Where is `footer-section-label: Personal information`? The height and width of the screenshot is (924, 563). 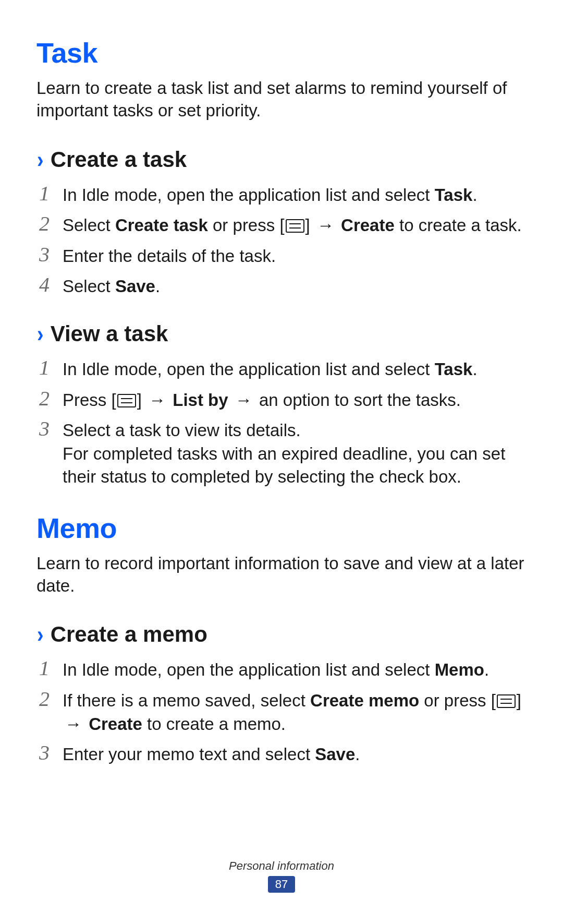 footer-section-label: Personal information is located at coordinates (282, 866).